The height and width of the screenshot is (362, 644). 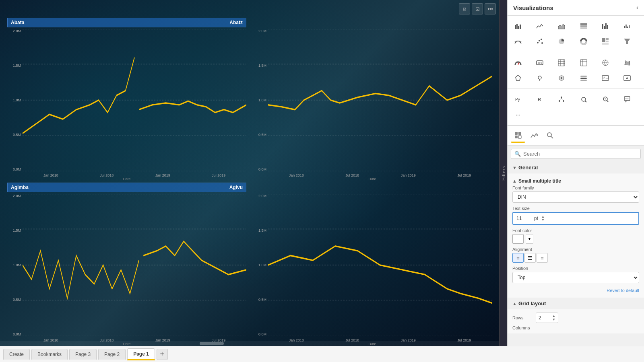 I want to click on rows-spinner-down: ▼, so click(x=554, y=319).